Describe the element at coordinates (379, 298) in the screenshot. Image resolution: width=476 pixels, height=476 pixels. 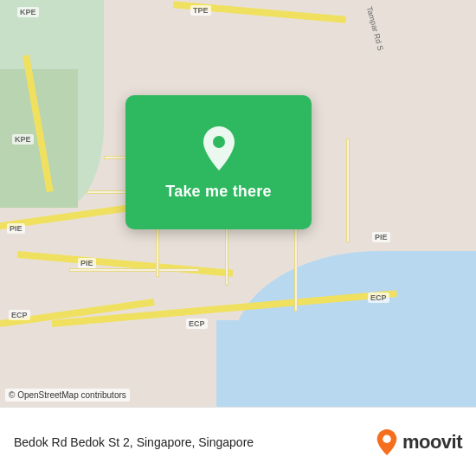
I see `ecp-right-label: ECP` at that location.